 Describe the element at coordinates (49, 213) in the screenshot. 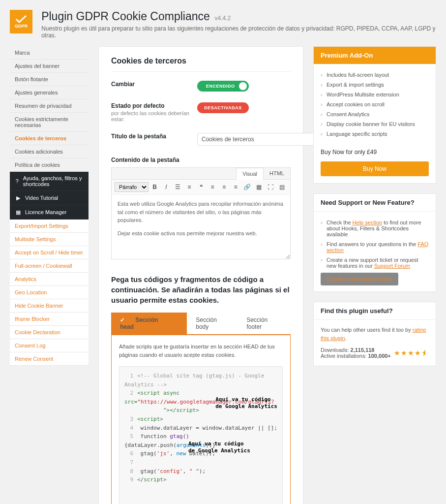

I see `sidebar-item-dark: ▦Licence Manager` at that location.